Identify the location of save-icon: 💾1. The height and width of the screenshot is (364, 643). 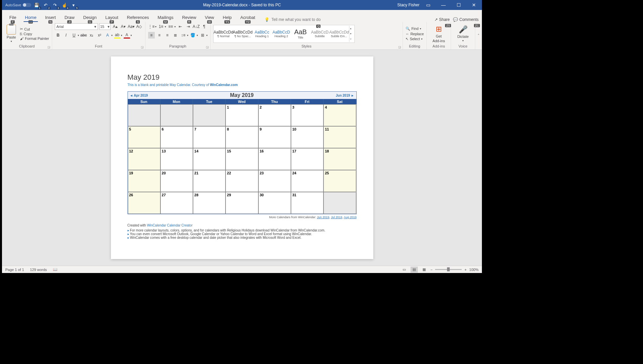
(37, 5).